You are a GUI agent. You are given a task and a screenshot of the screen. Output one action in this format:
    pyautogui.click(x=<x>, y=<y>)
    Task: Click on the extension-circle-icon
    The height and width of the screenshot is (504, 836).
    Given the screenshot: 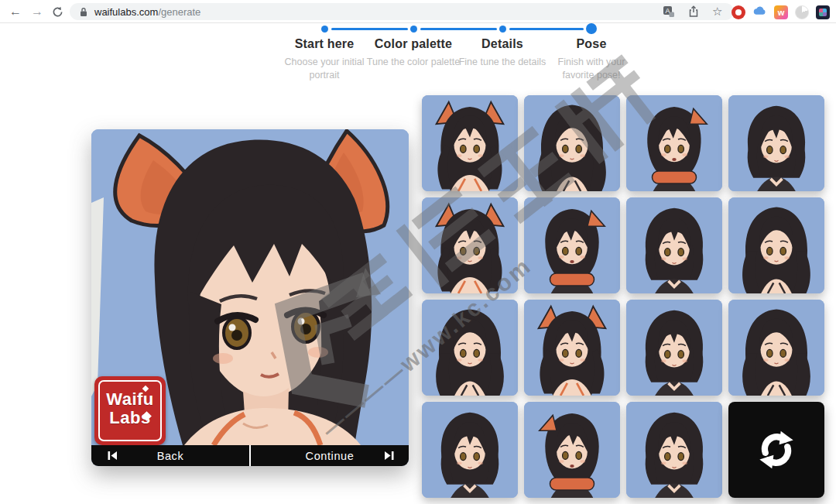 What is the action you would take?
    pyautogui.click(x=802, y=12)
    